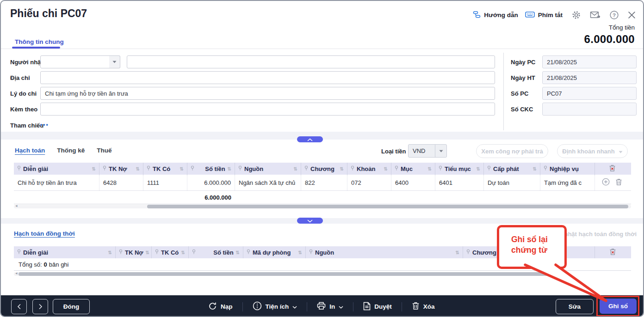  I want to click on shortcut-link: Phím tắt, so click(544, 15).